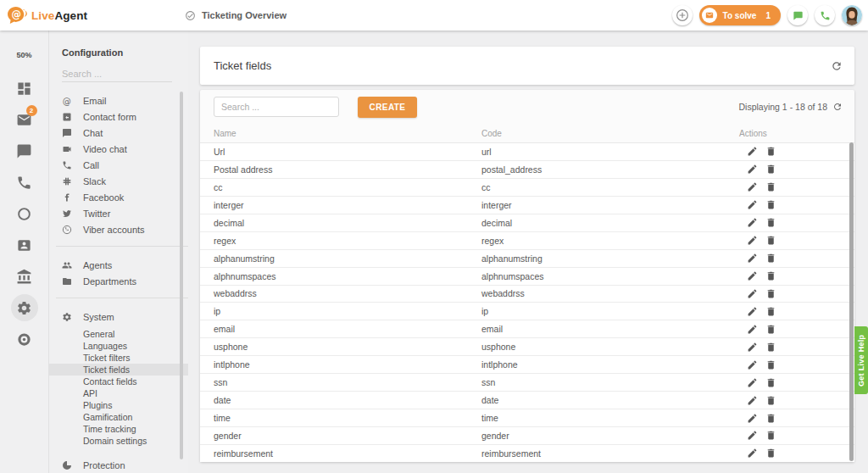  Describe the element at coordinates (527, 436) in the screenshot. I see `table-row: gendergender` at that location.